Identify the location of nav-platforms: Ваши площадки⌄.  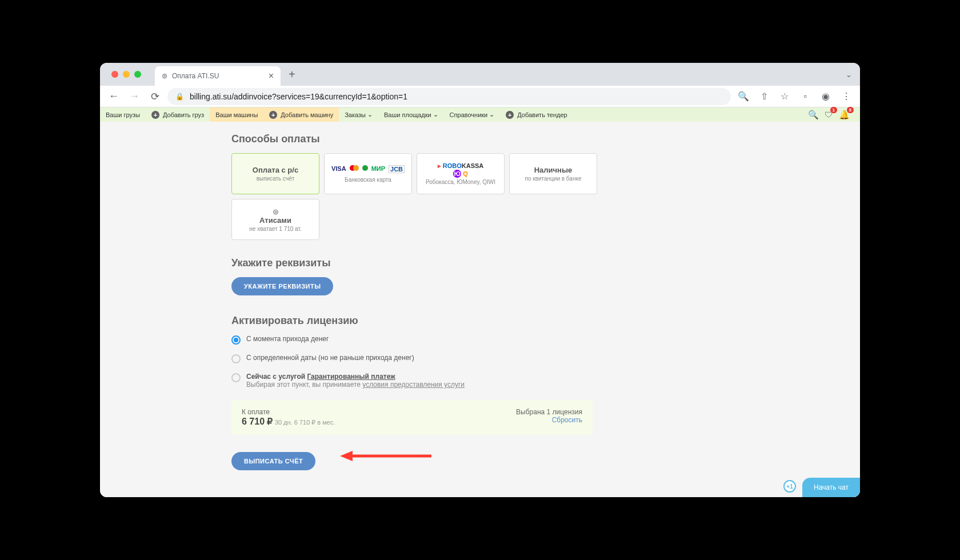
(411, 114).